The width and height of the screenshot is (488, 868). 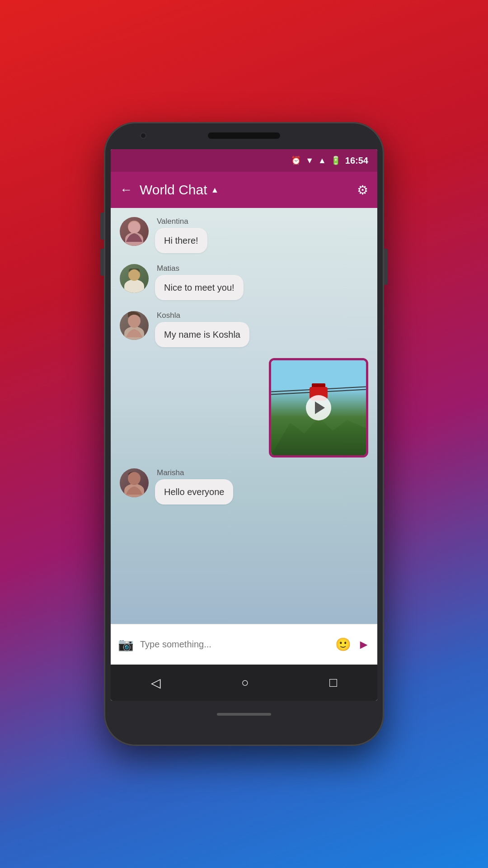 I want to click on message-koshla: Koshla My name is Koshla, so click(x=244, y=329).